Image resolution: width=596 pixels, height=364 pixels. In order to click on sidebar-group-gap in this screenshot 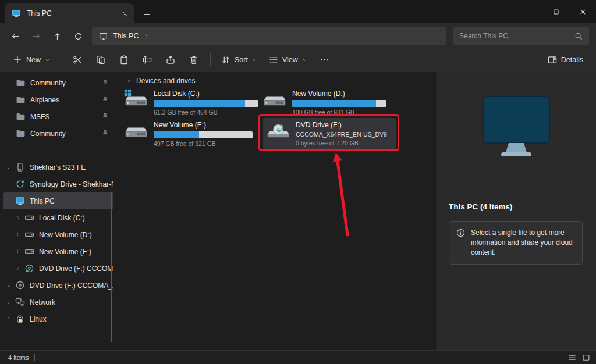, I will do `click(58, 150)`.